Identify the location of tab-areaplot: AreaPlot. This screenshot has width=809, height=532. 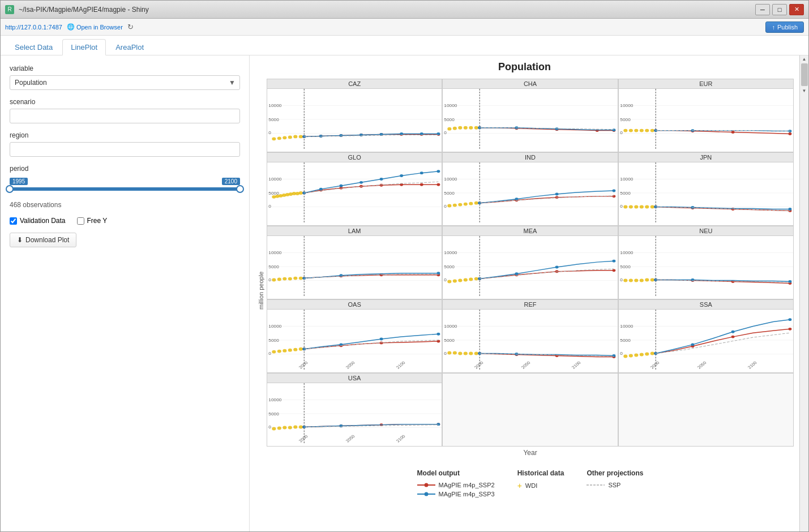
(130, 47).